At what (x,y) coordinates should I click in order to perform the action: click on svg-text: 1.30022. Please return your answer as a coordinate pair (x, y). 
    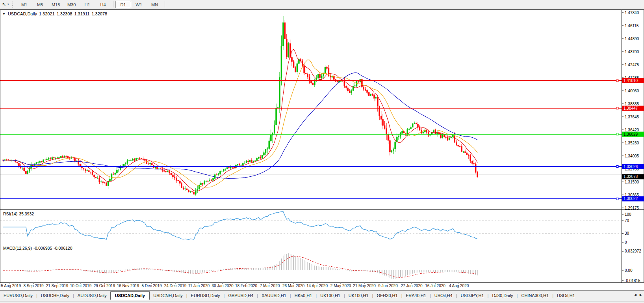
    Looking at the image, I should click on (631, 199).